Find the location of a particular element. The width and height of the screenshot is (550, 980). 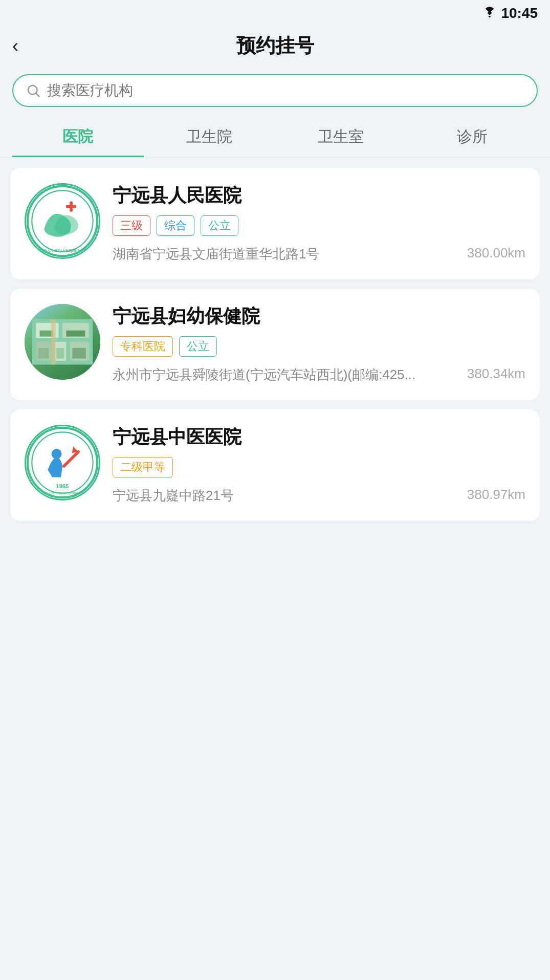

badge-type: 综合 is located at coordinates (175, 226).